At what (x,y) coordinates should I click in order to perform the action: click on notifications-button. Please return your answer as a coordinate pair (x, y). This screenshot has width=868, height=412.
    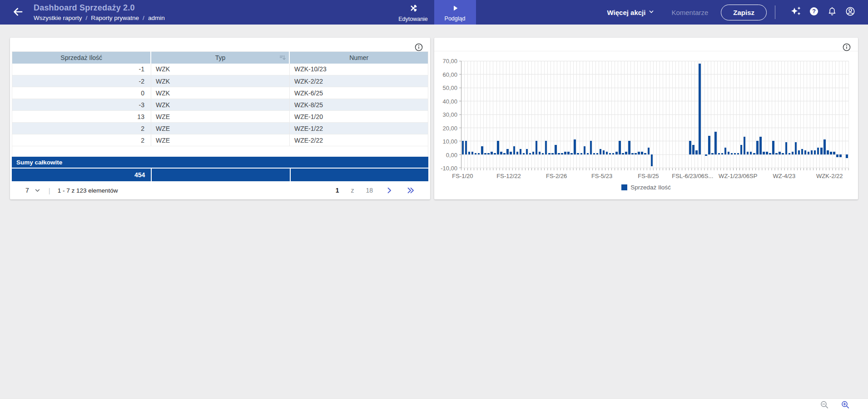
    Looking at the image, I should click on (832, 12).